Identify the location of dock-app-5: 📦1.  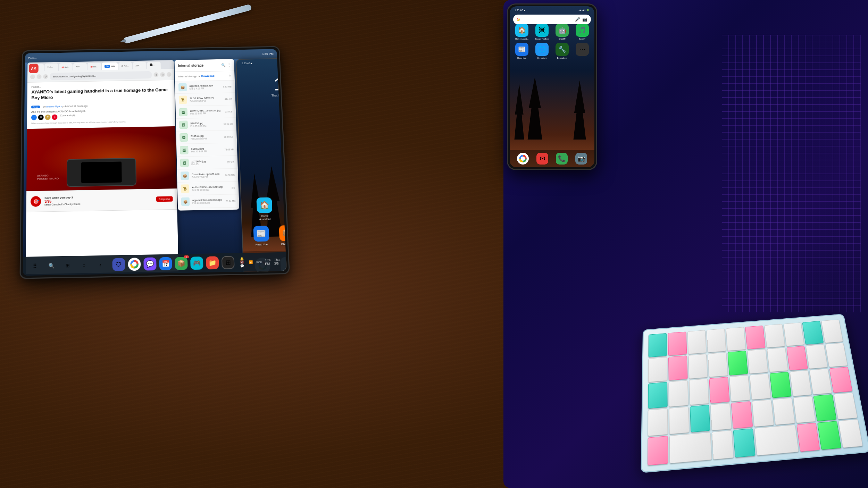
(181, 263).